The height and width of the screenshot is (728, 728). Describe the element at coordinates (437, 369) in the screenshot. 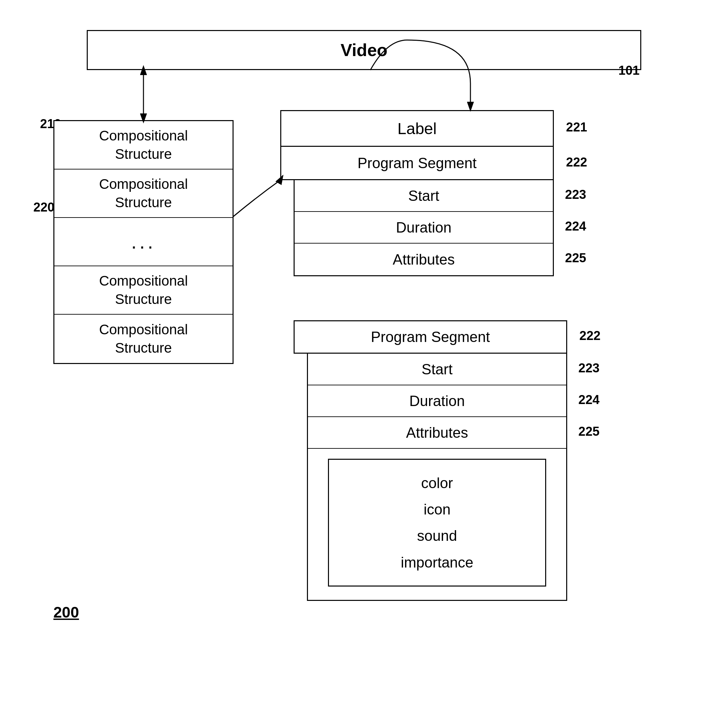

I see `ps2-start: Start` at that location.